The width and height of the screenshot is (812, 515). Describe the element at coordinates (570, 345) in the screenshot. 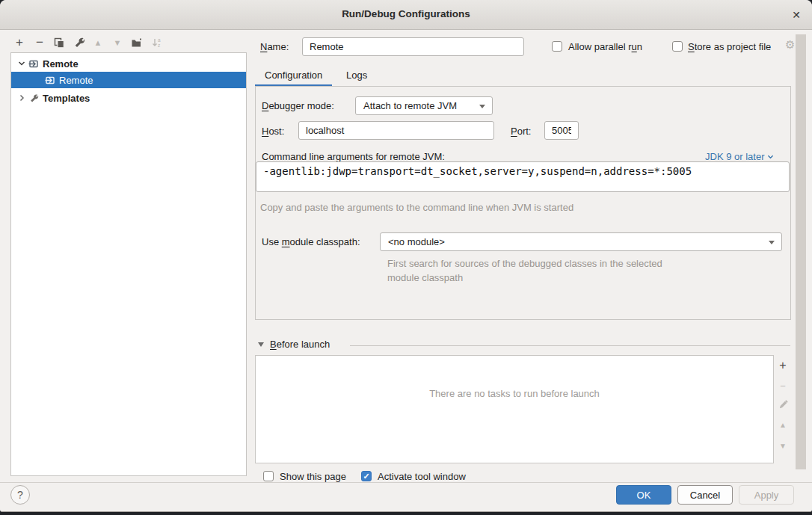

I see `section-divider` at that location.